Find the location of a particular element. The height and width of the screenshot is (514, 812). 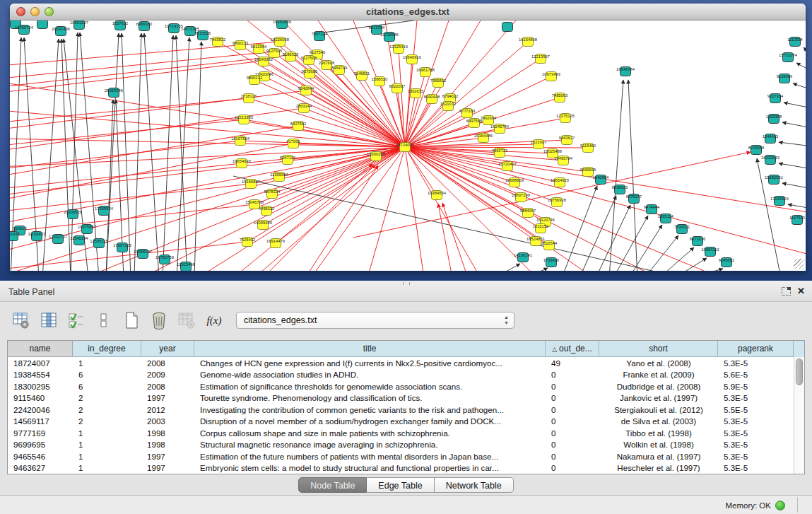

table-cell: Changes of HCN gene expression and I(f) … is located at coordinates (370, 363).